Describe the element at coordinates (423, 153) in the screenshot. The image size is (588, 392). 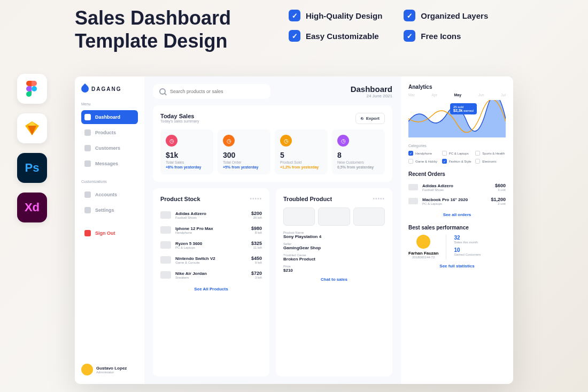
I see `category-checkbox: ✓Handphone` at that location.